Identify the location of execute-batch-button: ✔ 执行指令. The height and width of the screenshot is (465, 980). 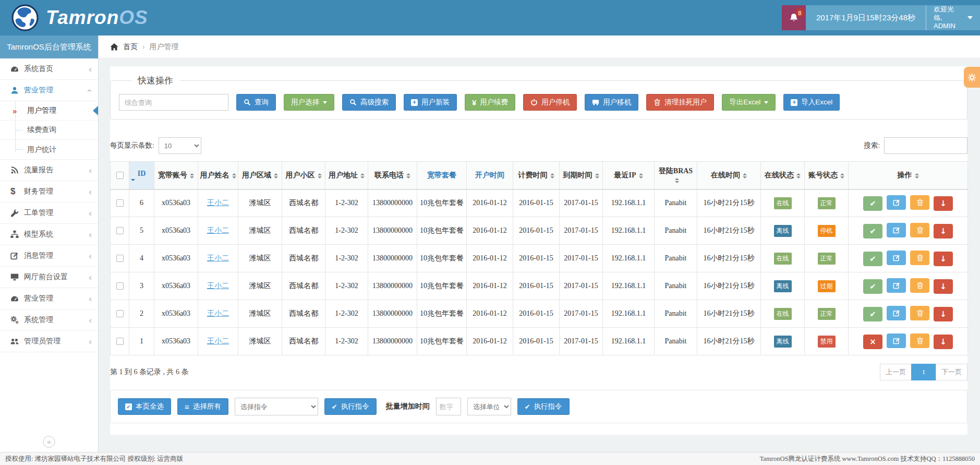
(543, 407).